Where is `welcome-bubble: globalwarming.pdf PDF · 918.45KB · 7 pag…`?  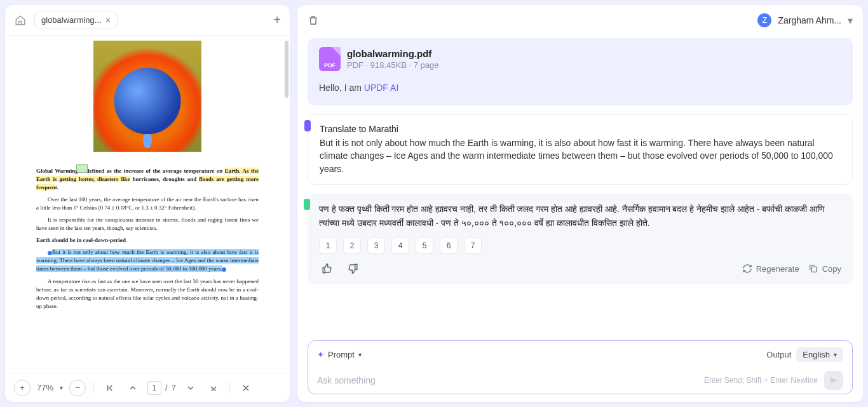 welcome-bubble: globalwarming.pdf PDF · 918.45KB · 7 pag… is located at coordinates (580, 72).